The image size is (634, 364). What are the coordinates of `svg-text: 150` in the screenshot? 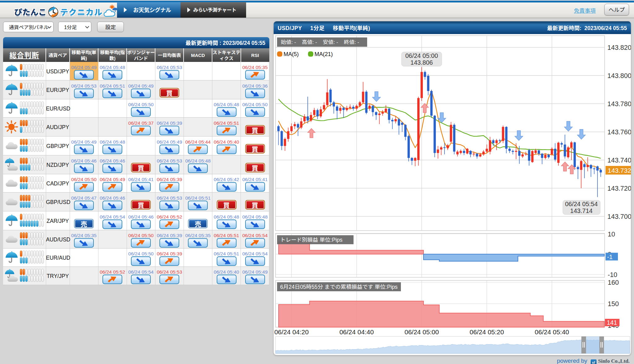 It's located at (613, 303).